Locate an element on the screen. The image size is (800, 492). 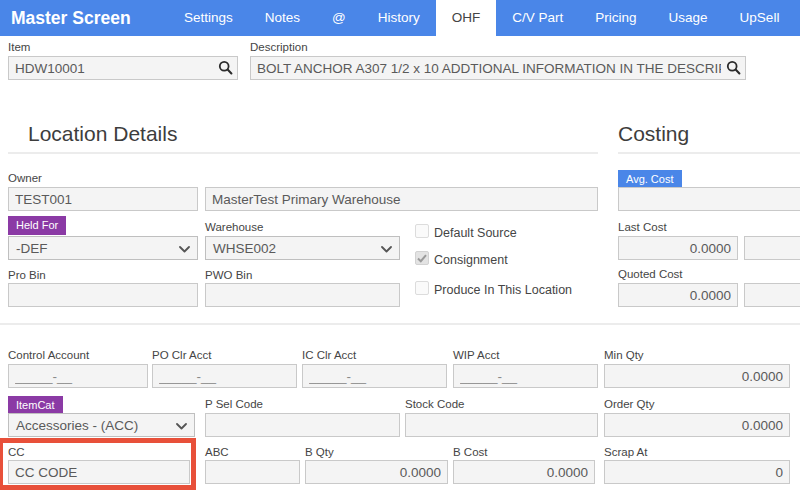
abc-input is located at coordinates (252, 472).